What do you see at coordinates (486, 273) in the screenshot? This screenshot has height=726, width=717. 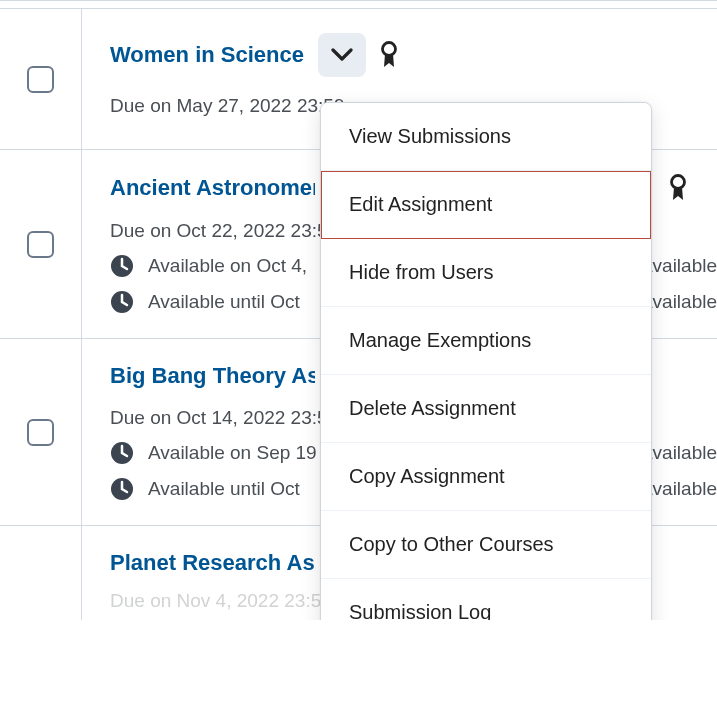 I see `menu-hide-from-users: Hide from Users` at bounding box center [486, 273].